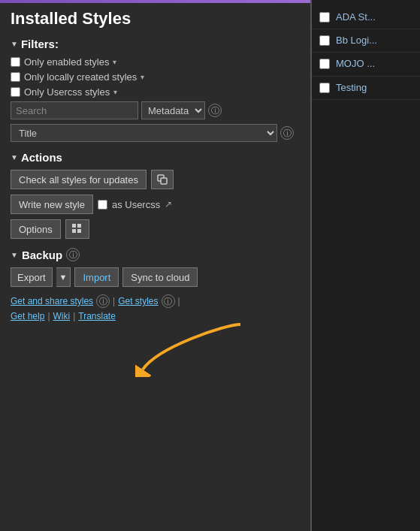 Image resolution: width=420 pixels, height=531 pixels. I want to click on check-updates-button: Check all styles for updates, so click(78, 180).